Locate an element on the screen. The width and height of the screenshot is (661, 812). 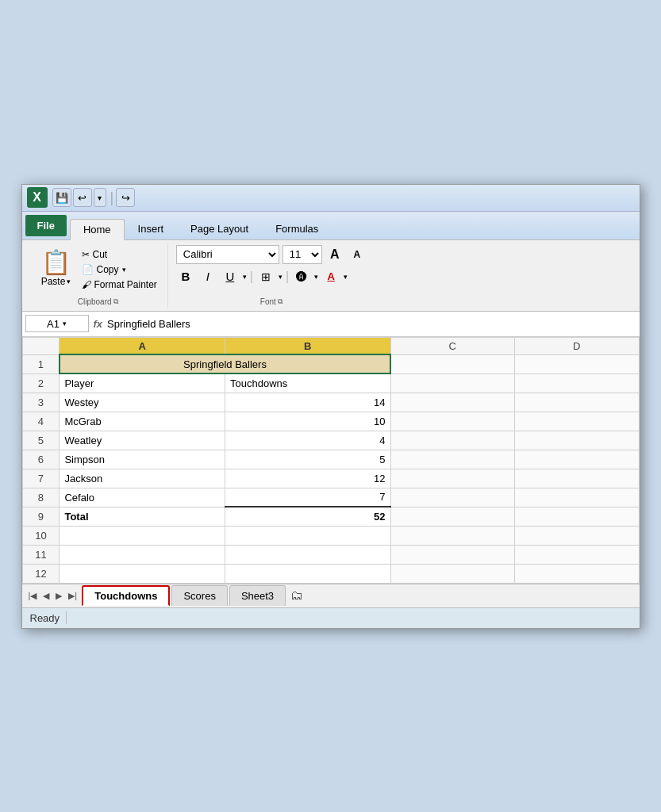
cell-d8 is located at coordinates (577, 497).